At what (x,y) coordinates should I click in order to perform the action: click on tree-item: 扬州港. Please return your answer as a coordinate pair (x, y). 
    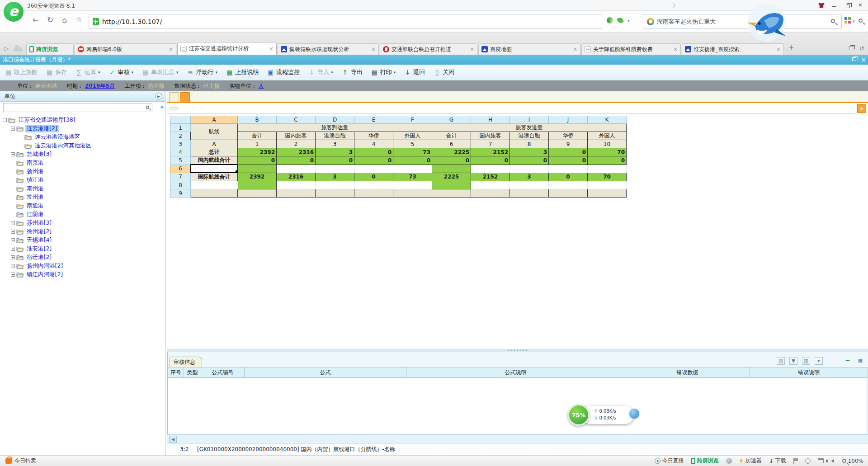
    Looking at the image, I should click on (82, 172).